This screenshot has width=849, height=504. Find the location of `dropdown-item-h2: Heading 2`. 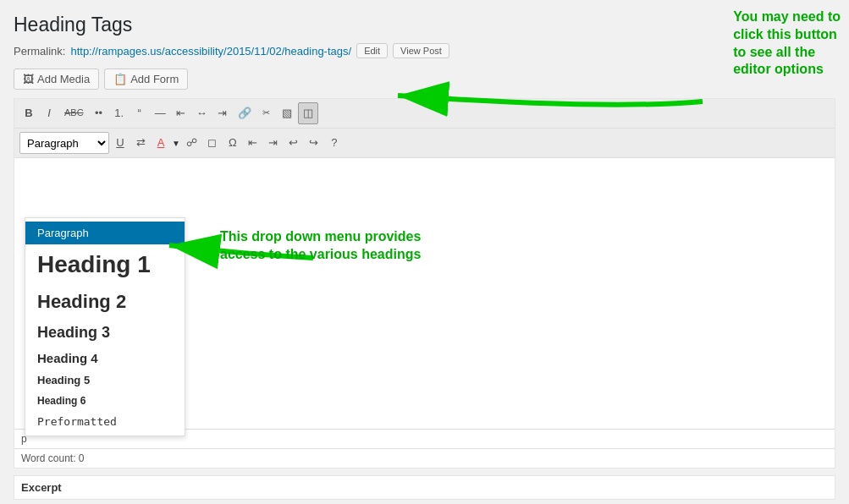

dropdown-item-h2: Heading 2 is located at coordinates (105, 302).